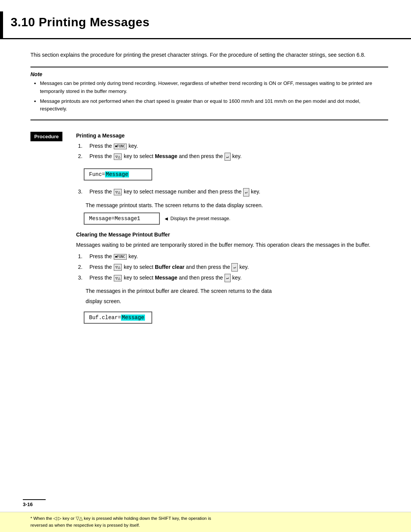 The height and width of the screenshot is (532, 411). What do you see at coordinates (237, 301) in the screenshot?
I see `clear-step3-desc2: display screen.` at bounding box center [237, 301].